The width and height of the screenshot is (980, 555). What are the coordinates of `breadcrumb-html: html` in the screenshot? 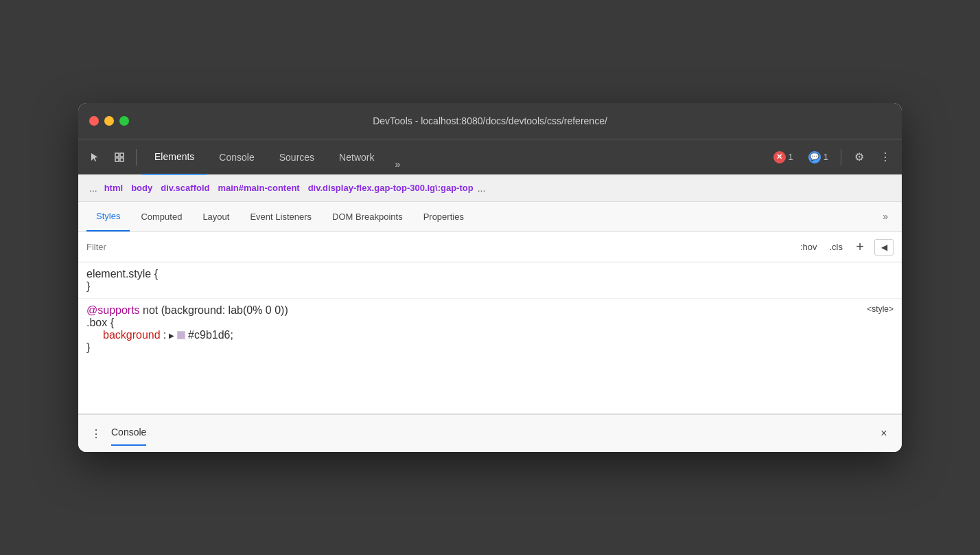 It's located at (114, 188).